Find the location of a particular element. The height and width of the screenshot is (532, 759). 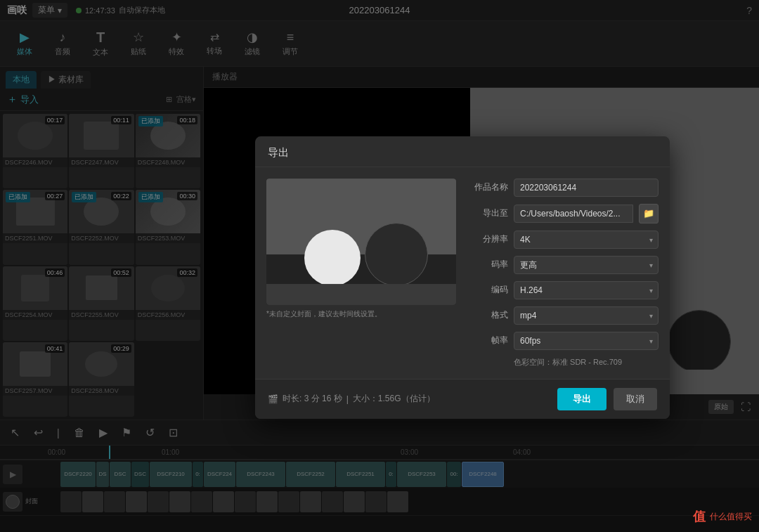

color-space-row: 色彩空间：标准 SDR - Rec.709 is located at coordinates (563, 363).